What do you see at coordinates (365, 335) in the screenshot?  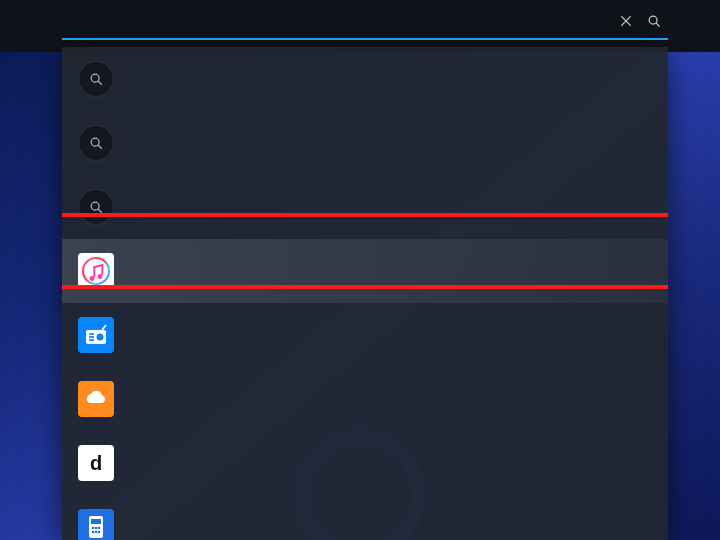 I see `app-result-radio` at bounding box center [365, 335].